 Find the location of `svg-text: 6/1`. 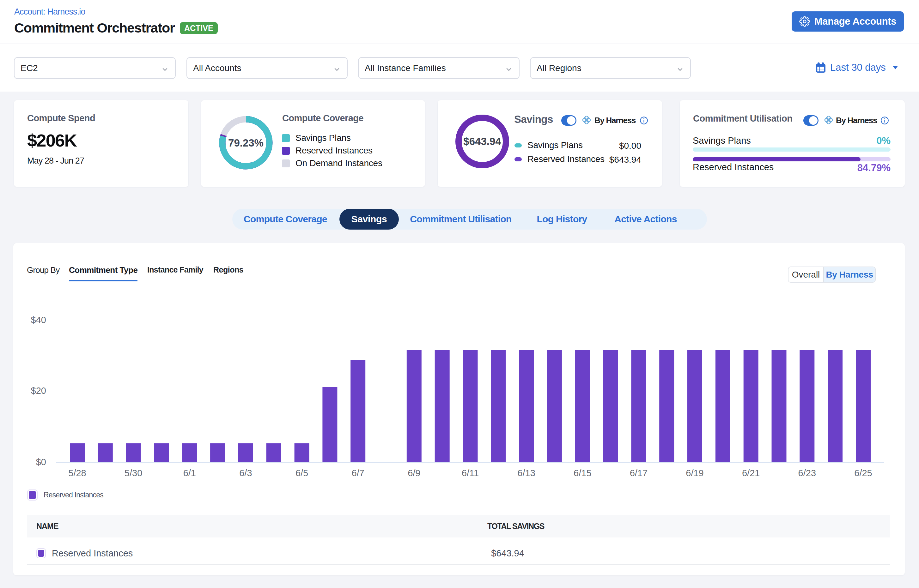

svg-text: 6/1 is located at coordinates (190, 473).